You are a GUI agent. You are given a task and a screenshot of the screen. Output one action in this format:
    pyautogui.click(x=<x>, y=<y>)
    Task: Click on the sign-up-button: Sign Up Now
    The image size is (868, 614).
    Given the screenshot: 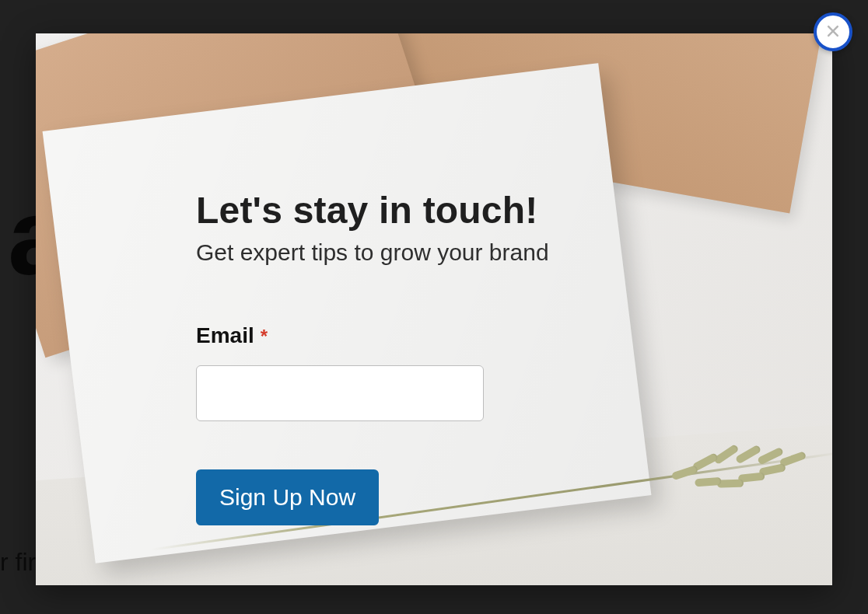 What is the action you would take?
    pyautogui.click(x=288, y=497)
    